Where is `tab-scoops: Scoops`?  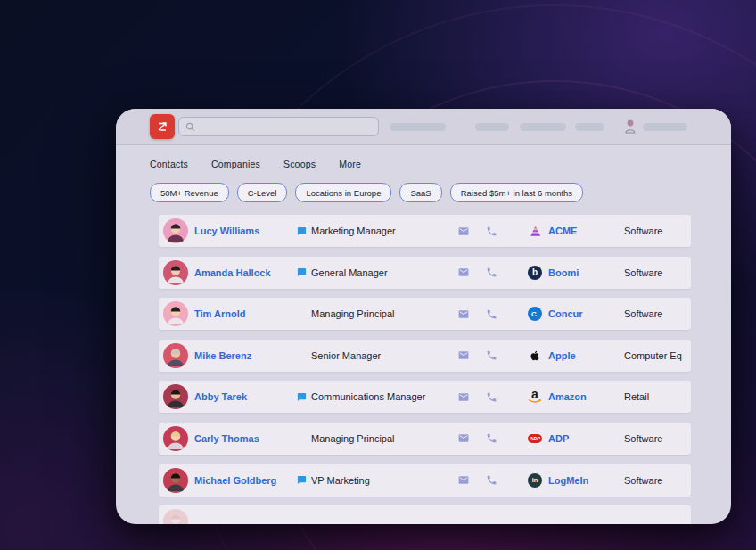
tab-scoops: Scoops is located at coordinates (300, 164).